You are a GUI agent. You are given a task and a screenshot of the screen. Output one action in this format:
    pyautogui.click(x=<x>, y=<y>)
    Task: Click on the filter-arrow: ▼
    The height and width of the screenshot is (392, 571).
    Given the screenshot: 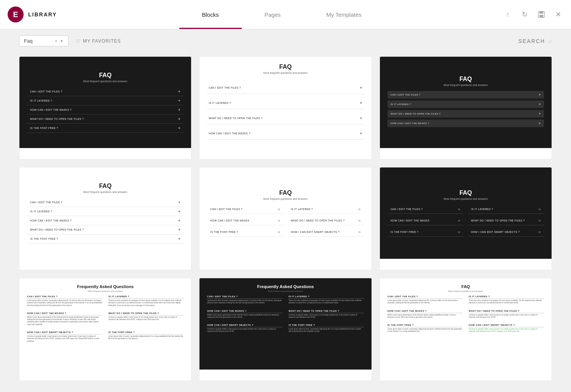 What is the action you would take?
    pyautogui.click(x=62, y=41)
    